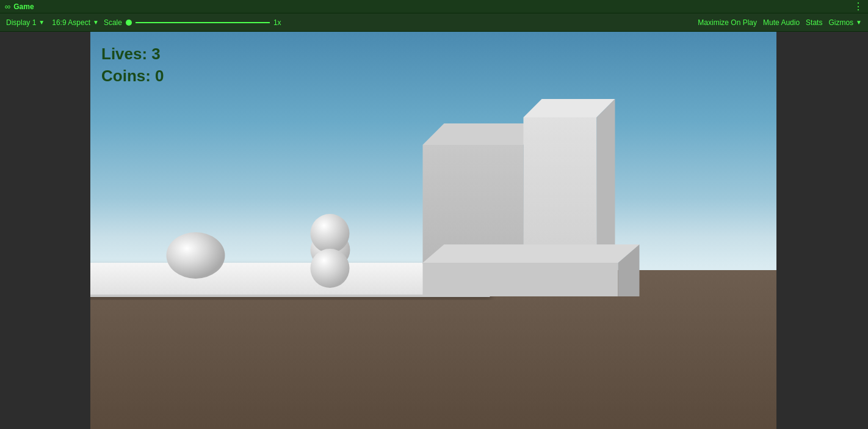 Image resolution: width=868 pixels, height=429 pixels. Describe the element at coordinates (7, 6) in the screenshot. I see `game-icon: ∞` at that location.